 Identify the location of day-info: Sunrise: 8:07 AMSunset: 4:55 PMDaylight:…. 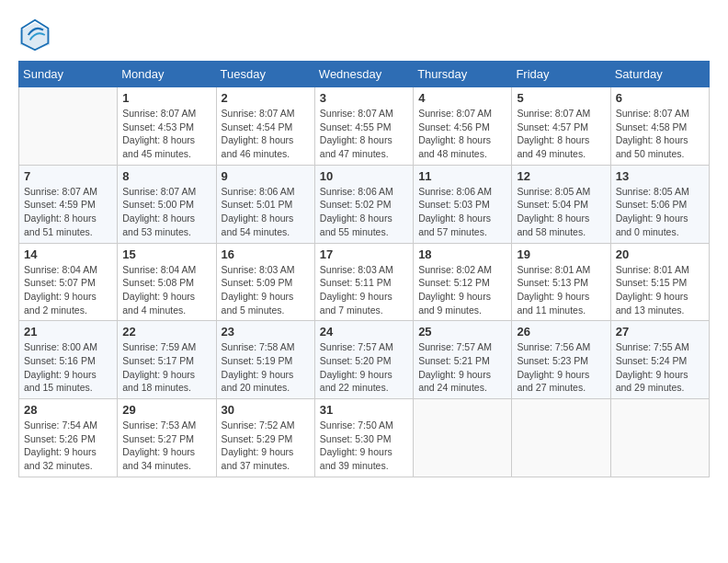
(364, 134).